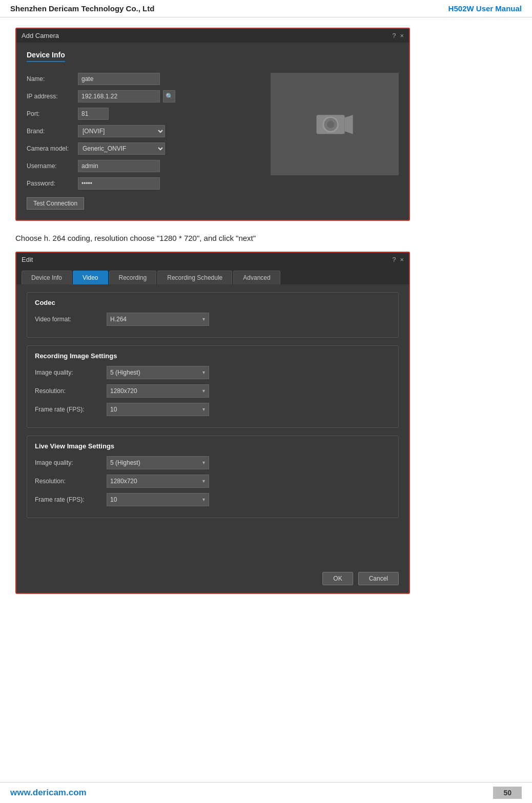  Describe the element at coordinates (46, 56) in the screenshot. I see `device-info-heading: Device Info` at that location.